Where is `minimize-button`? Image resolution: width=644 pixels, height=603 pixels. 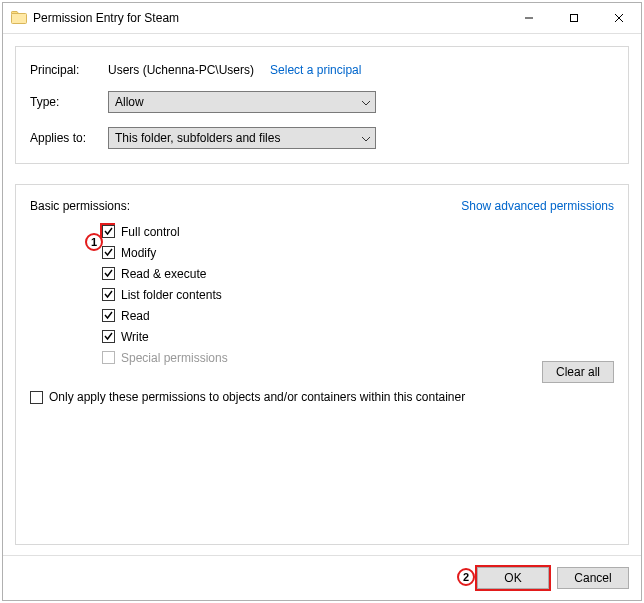 minimize-button is located at coordinates (528, 18).